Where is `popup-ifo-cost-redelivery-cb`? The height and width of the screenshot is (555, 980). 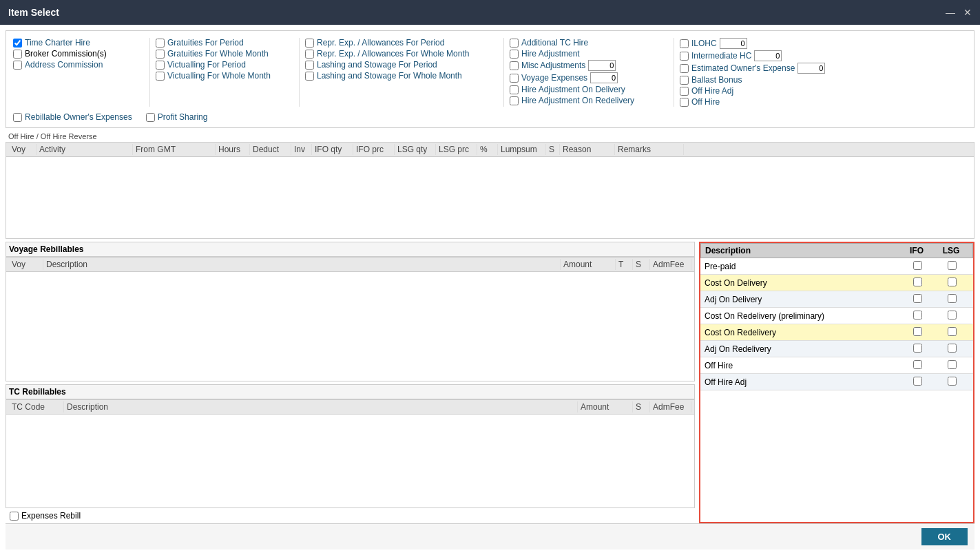 popup-ifo-cost-redelivery-cb is located at coordinates (917, 332).